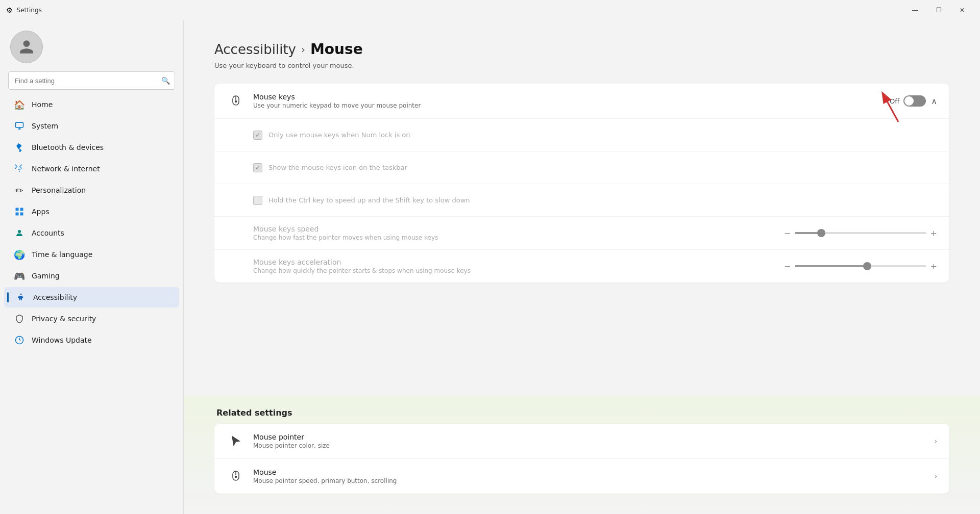 The image size is (980, 514). Describe the element at coordinates (92, 105) in the screenshot. I see `sidebar-item-home: 🏠 Home` at that location.